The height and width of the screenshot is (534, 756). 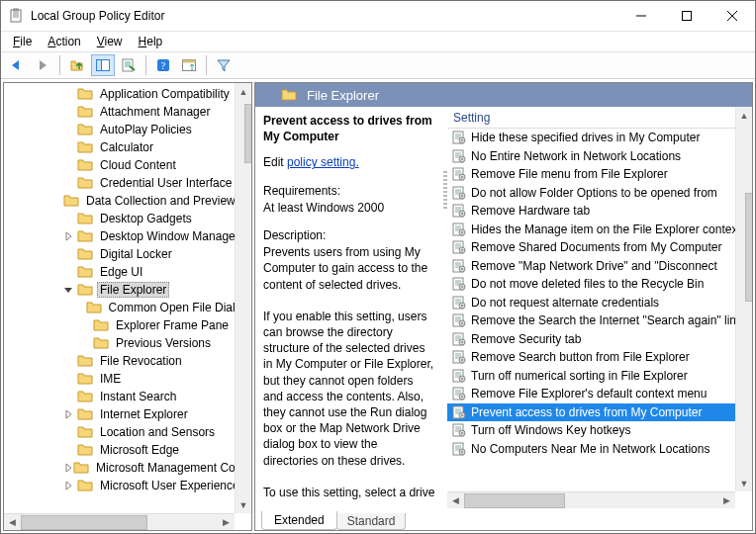 I want to click on menu-file: File, so click(x=22, y=42).